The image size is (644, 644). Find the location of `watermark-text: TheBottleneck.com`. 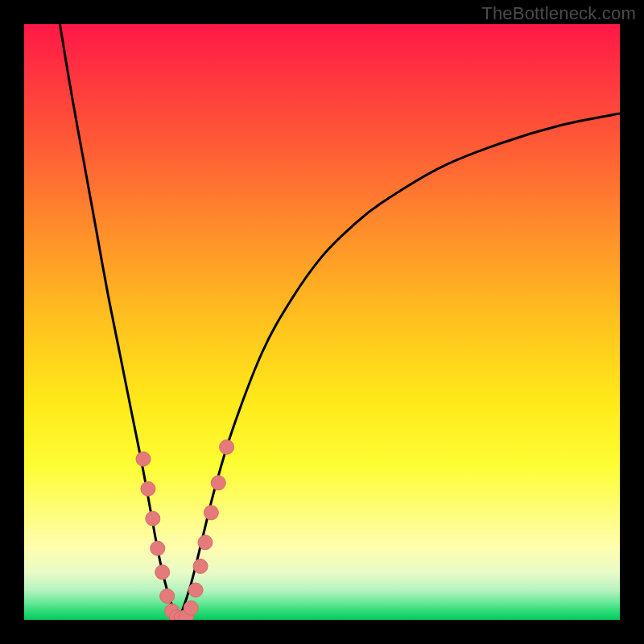

watermark-text: TheBottleneck.com is located at coordinates (559, 14).